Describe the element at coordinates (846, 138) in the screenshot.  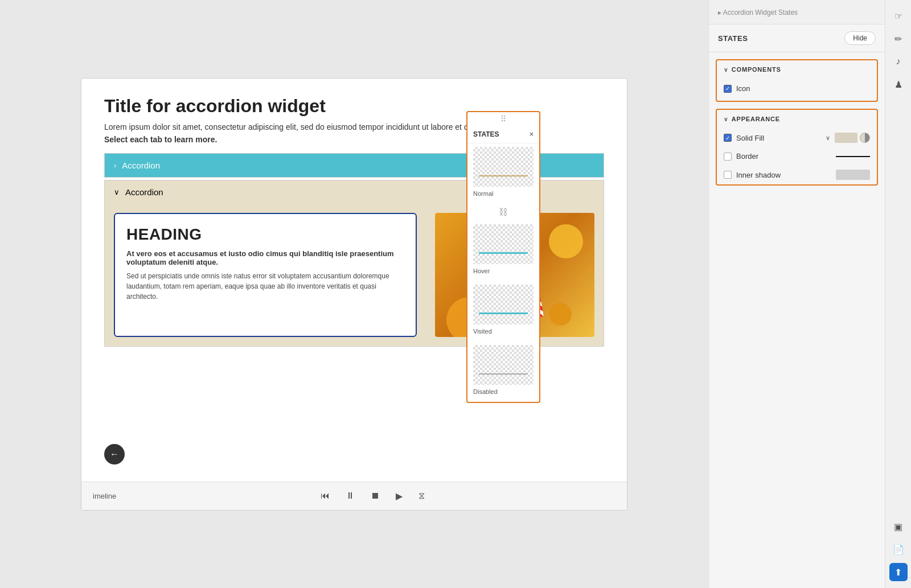
I see `fill-color-swatch` at that location.